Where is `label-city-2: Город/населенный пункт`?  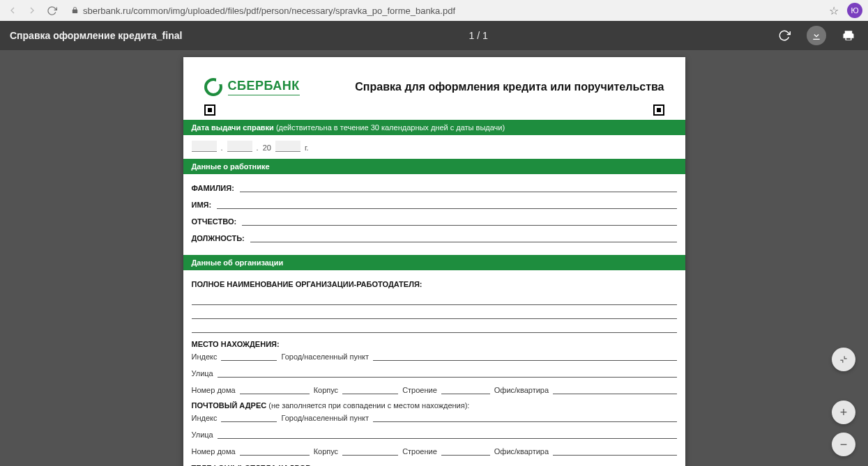 label-city-2: Город/населенный пункт is located at coordinates (325, 418).